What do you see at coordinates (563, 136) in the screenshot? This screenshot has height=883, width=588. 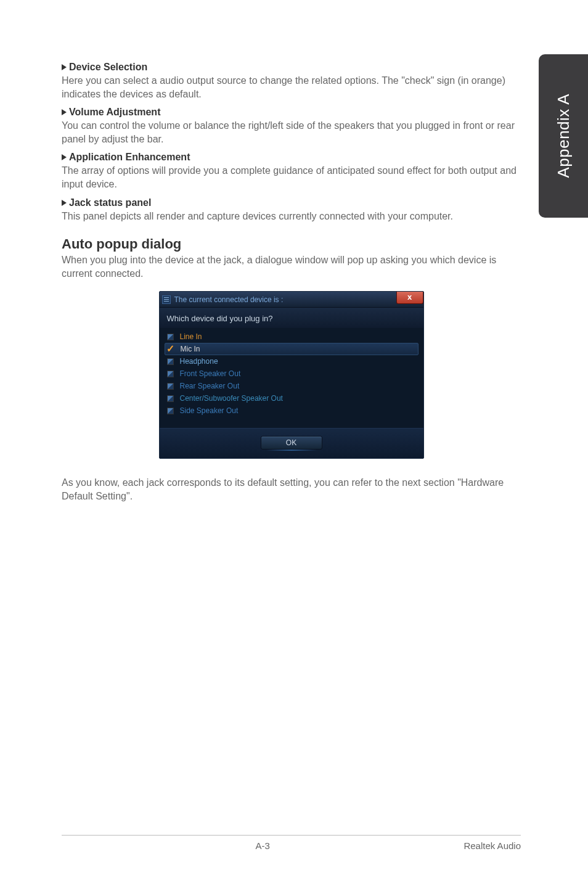 I see `side-tab: Appendix A` at bounding box center [563, 136].